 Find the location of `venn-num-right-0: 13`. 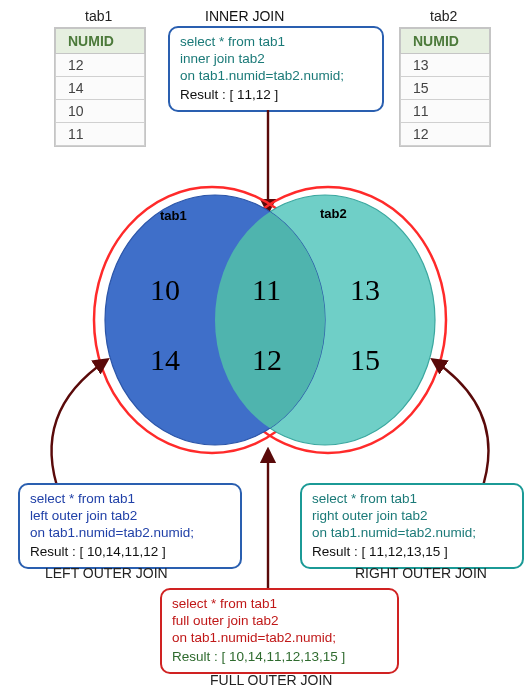

venn-num-right-0: 13 is located at coordinates (365, 290).